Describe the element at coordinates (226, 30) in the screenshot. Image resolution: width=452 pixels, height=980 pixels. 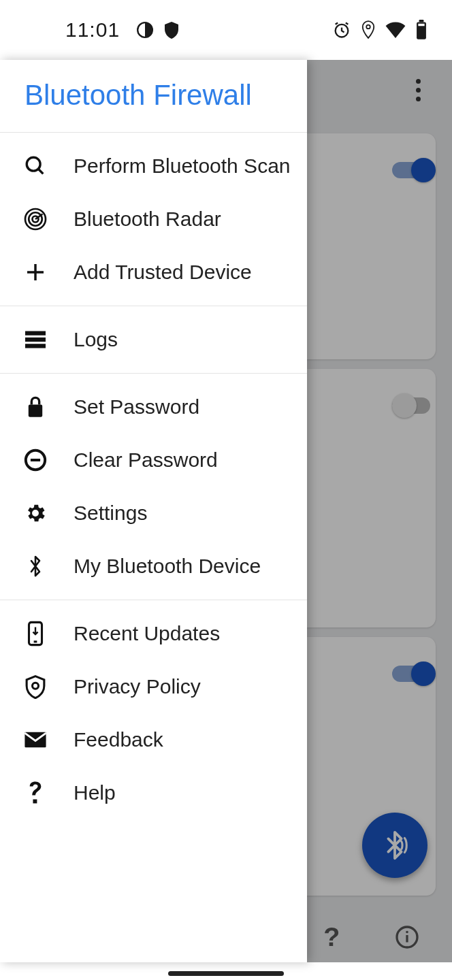
I see `status-bar: 11:01` at that location.